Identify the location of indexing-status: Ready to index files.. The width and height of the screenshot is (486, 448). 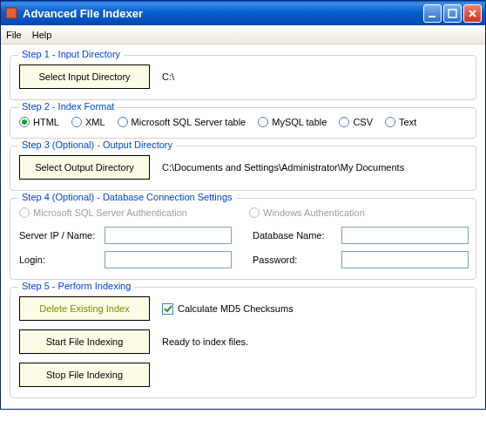
(206, 342).